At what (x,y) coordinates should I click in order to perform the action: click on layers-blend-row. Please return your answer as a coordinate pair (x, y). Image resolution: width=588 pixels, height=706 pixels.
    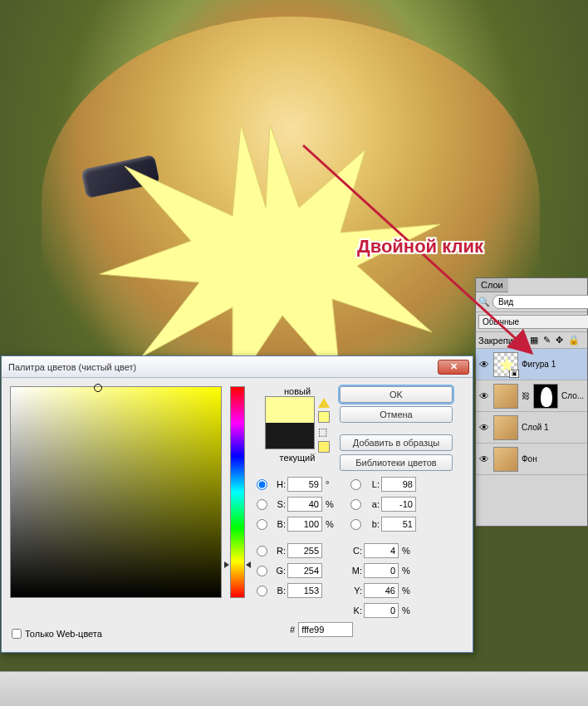
    Looking at the image, I should click on (532, 322).